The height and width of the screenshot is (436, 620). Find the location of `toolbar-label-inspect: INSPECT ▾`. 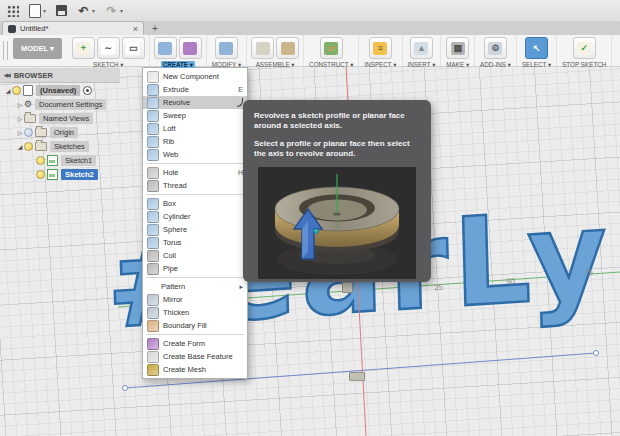

toolbar-label-inspect: INSPECT ▾ is located at coordinates (380, 64).